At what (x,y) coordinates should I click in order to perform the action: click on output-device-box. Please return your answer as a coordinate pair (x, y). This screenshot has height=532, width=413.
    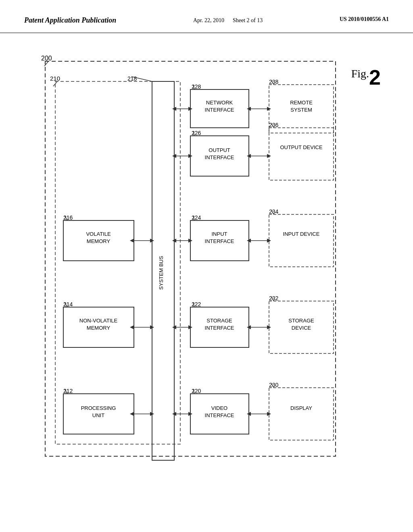
    Looking at the image, I should click on (301, 154).